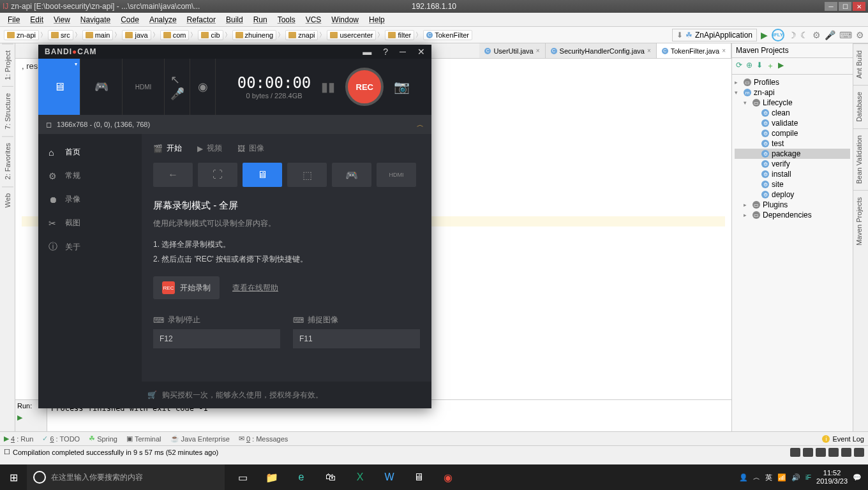  What do you see at coordinates (13, 477) in the screenshot?
I see `start-button: ⊞` at bounding box center [13, 477].